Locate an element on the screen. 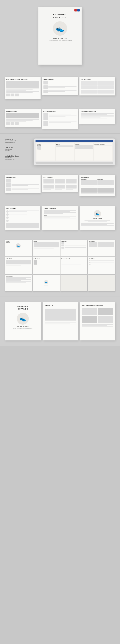  product-image is located at coordinates (23, 116).